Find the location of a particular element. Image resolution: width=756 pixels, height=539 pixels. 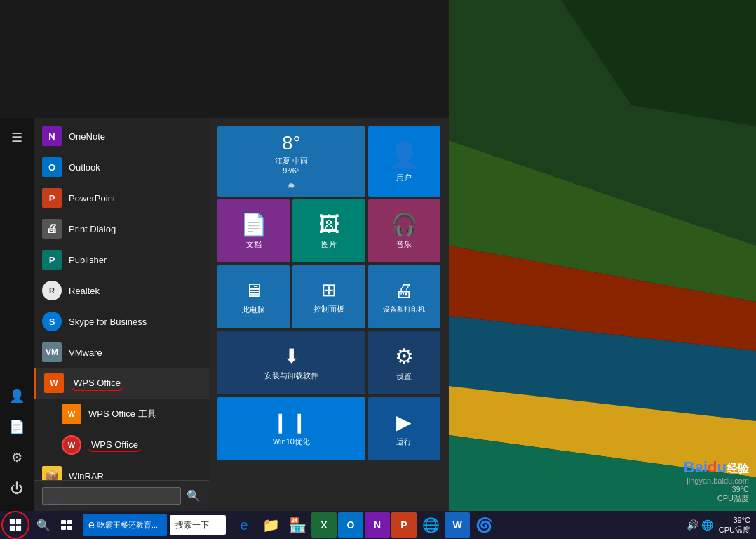

taskbar-search-btn-label: 搜索一下 is located at coordinates (192, 525).